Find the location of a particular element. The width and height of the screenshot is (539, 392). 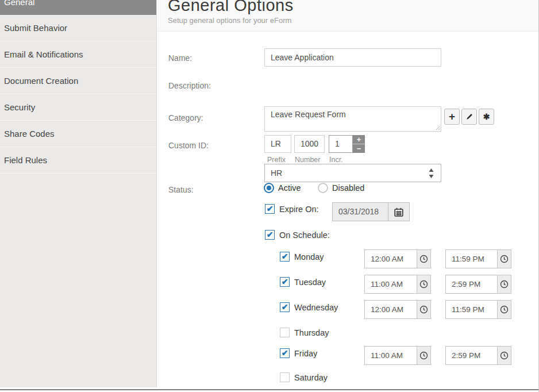

wednesday-label: Wednesday is located at coordinates (316, 308).